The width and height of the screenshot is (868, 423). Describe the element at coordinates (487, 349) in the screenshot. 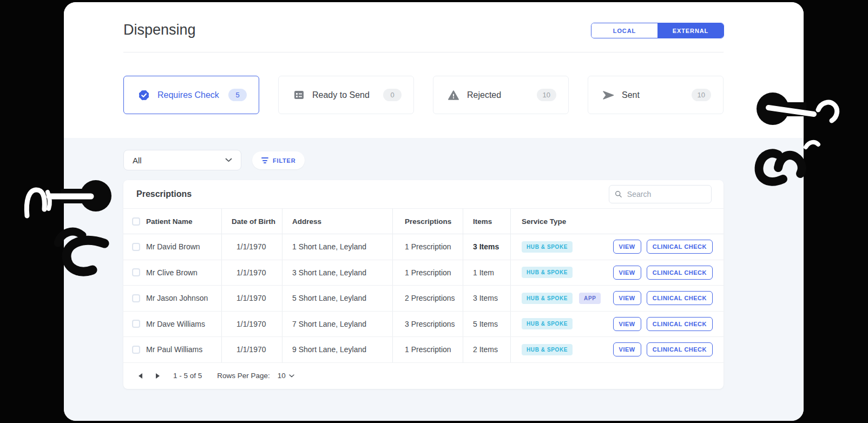

I see `items-cell: 2 Items` at that location.